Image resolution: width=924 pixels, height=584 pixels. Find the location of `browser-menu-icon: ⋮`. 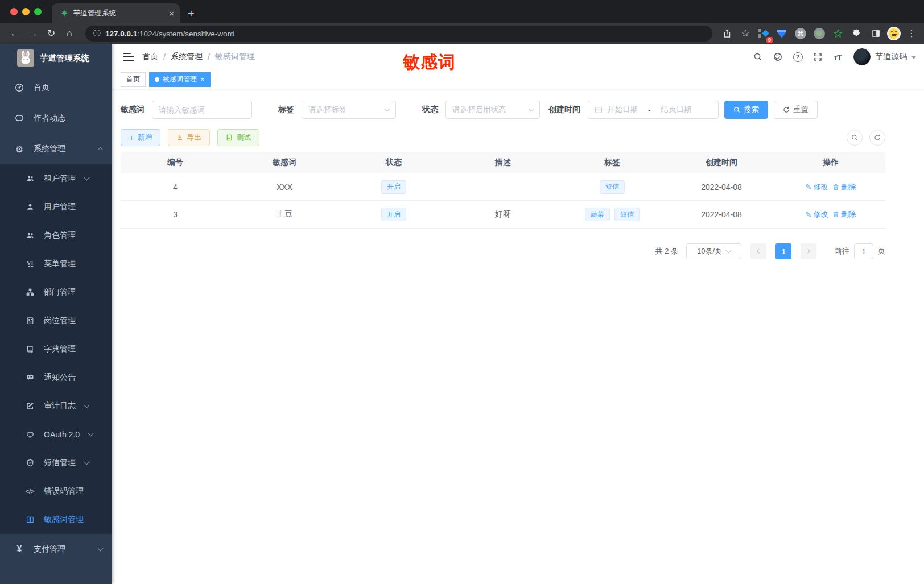

browser-menu-icon: ⋮ is located at coordinates (911, 33).